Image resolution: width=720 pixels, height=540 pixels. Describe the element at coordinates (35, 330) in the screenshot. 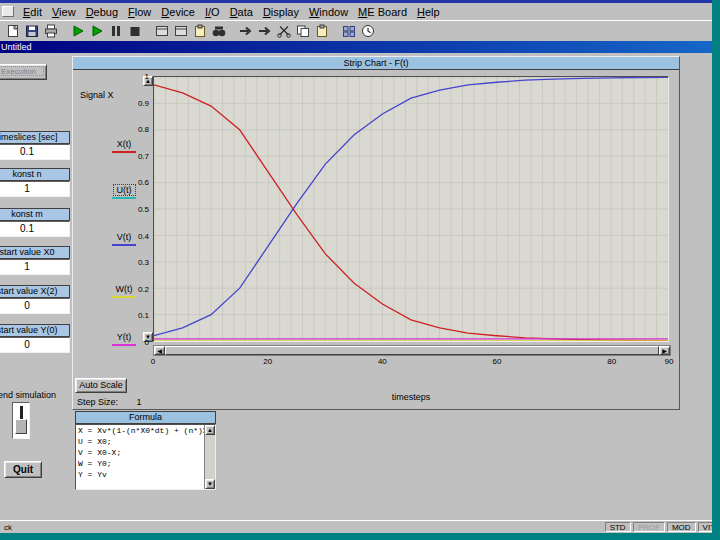

I see `control-label: start value Y(0)` at that location.